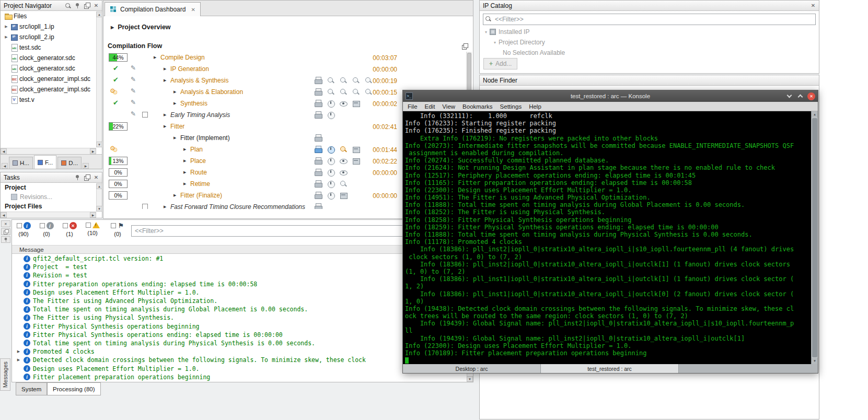 The width and height of the screenshot is (868, 420). I want to click on tree-vscrollbar, so click(99, 79).